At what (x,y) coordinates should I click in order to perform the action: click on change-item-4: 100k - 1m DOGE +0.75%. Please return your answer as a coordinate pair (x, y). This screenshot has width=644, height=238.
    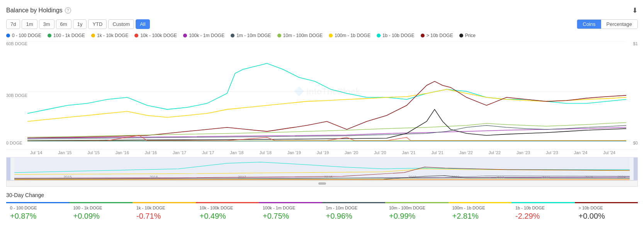
    Looking at the image, I should click on (291, 212).